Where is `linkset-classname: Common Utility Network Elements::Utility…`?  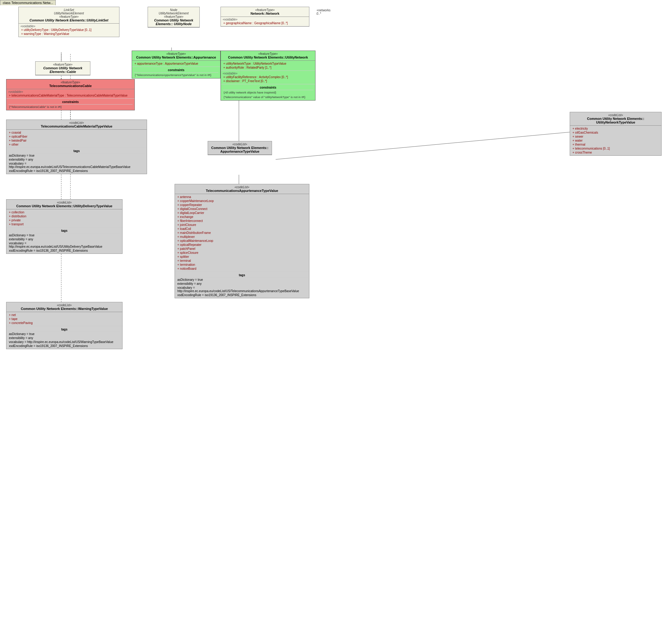 linkset-classname: Common Utility Network Elements::Utility… is located at coordinates (69, 20).